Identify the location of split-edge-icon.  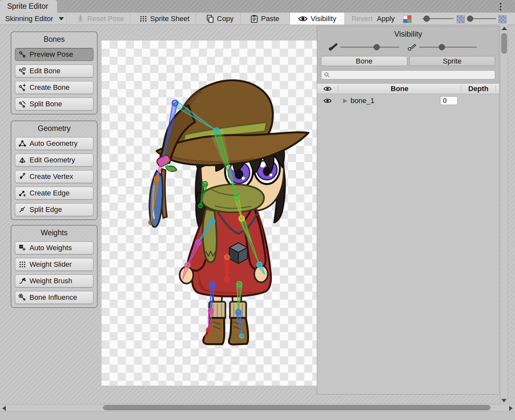
(22, 210).